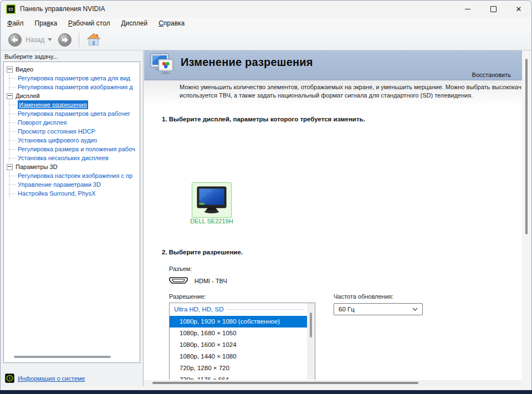 This screenshot has height=394, width=532. I want to click on display-name-label: DELL SE2219H, so click(212, 221).